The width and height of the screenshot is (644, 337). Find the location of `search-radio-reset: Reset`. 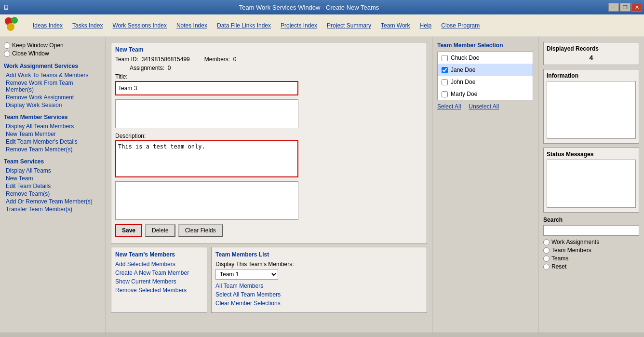

search-radio-reset: Reset is located at coordinates (591, 267).